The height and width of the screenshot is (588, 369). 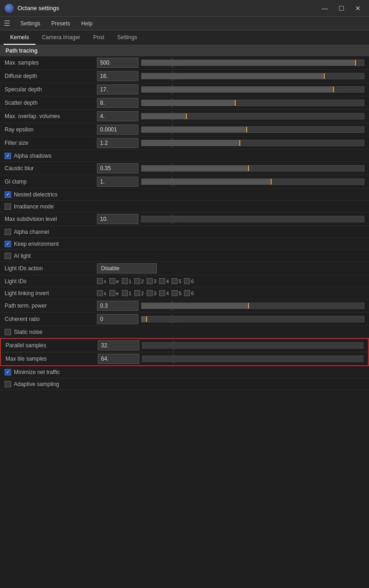 I want to click on menu-bar: ☰ Settings Presets Help, so click(x=184, y=24).